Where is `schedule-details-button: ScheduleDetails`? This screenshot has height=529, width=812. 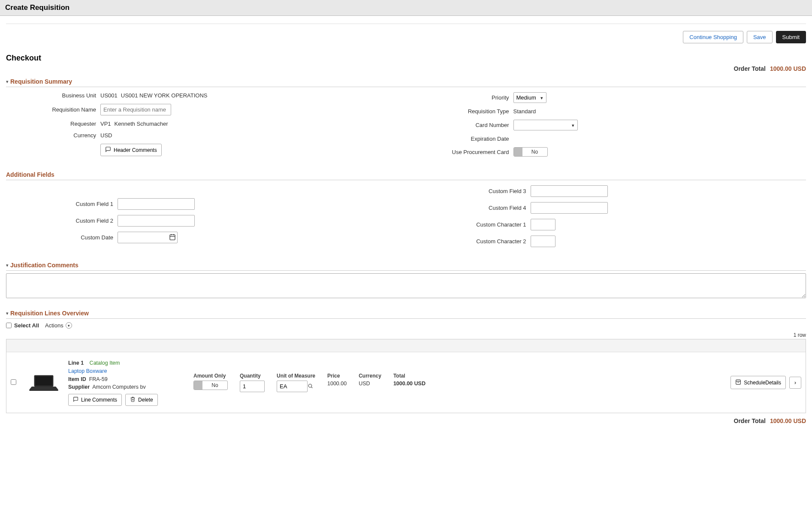
schedule-details-button: ScheduleDetails is located at coordinates (758, 383).